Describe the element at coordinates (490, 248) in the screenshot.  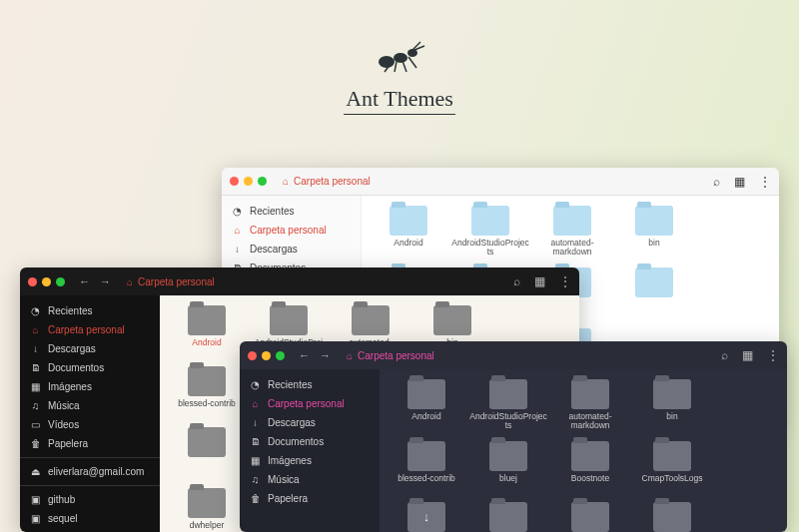
I see `folder-label: AndroidStudioProjects` at that location.